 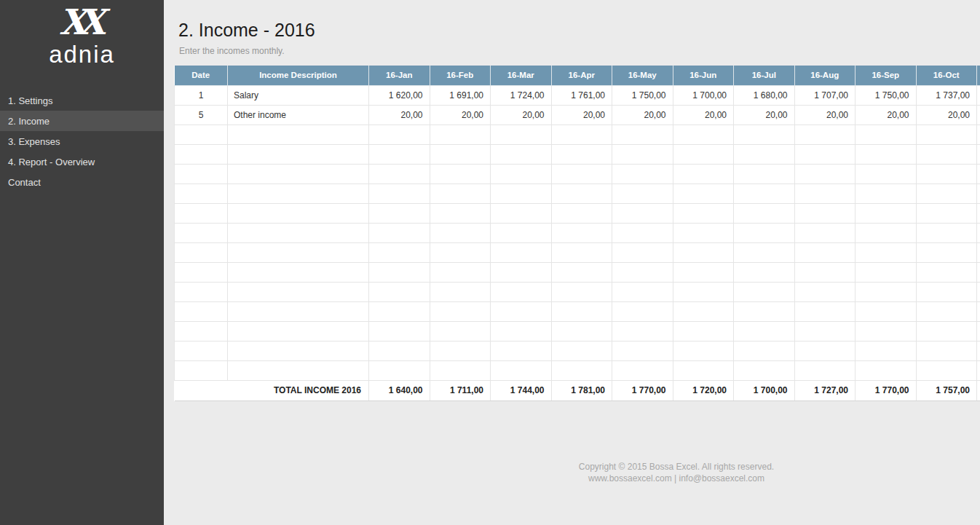 I want to click on value-cell: 1 680,00, so click(x=764, y=95).